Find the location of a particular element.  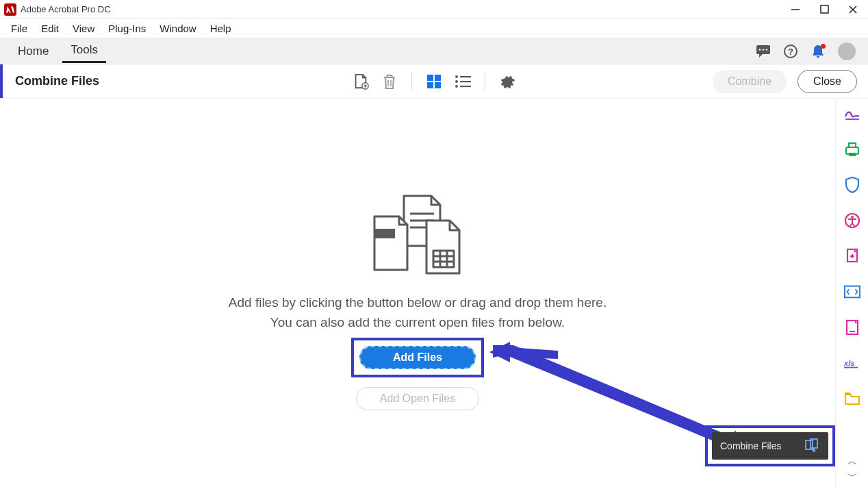

annotation-arrow-icon is located at coordinates (531, 360).